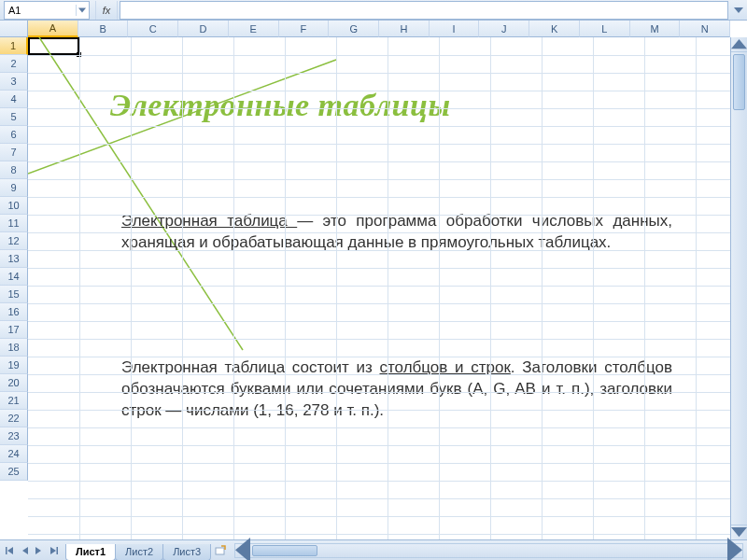 The height and width of the screenshot is (560, 747). What do you see at coordinates (14, 205) in the screenshot?
I see `row-header: 10` at bounding box center [14, 205].